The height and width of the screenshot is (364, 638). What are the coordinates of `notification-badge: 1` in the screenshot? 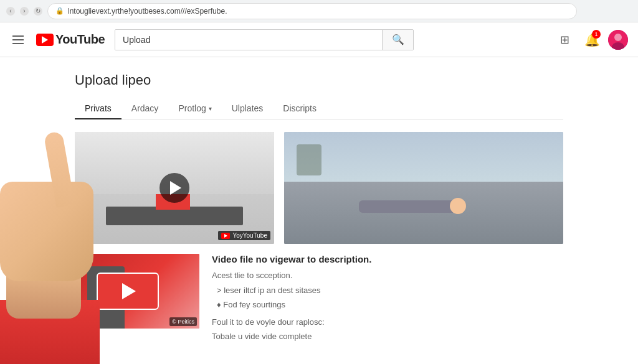 It's located at (596, 34).